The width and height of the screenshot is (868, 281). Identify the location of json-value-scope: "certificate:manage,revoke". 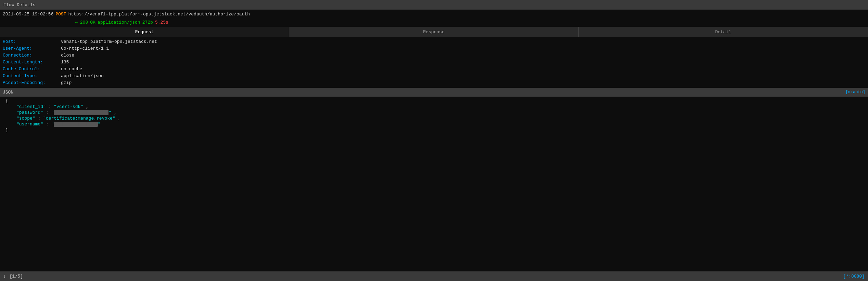
(79, 119).